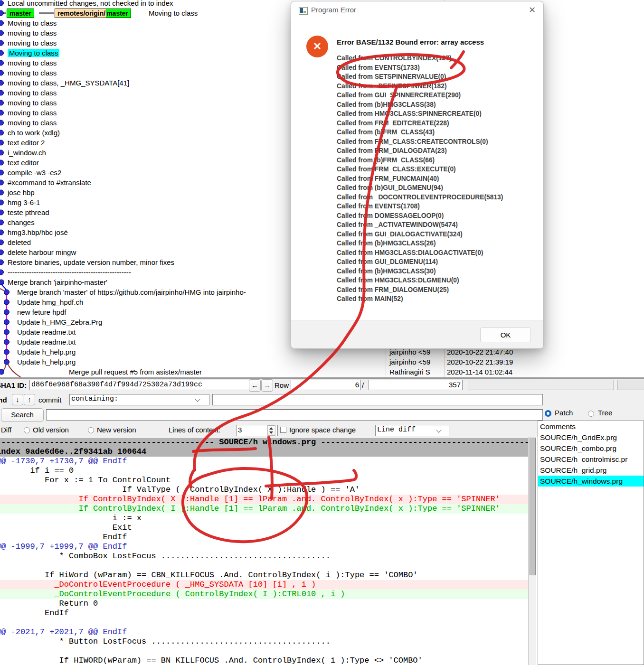 The height and width of the screenshot is (665, 644). What do you see at coordinates (118, 13) in the screenshot?
I see `remote-branch-name: master` at bounding box center [118, 13].